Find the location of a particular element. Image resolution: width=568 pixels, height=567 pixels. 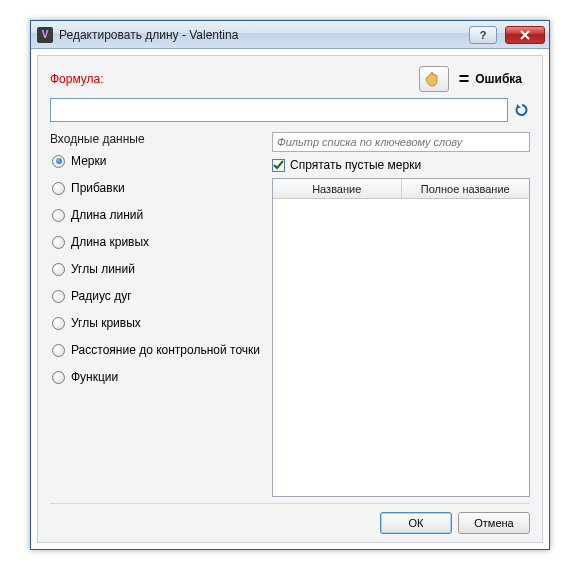

radio-option-6: Углы кривых is located at coordinates (156, 323).